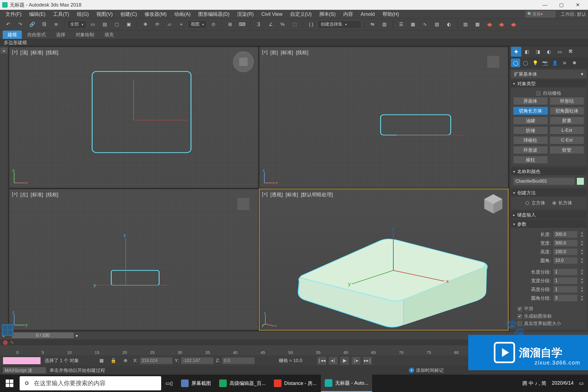 The height and width of the screenshot is (392, 588). I want to click on sub-helpers: 👤, so click(555, 63).